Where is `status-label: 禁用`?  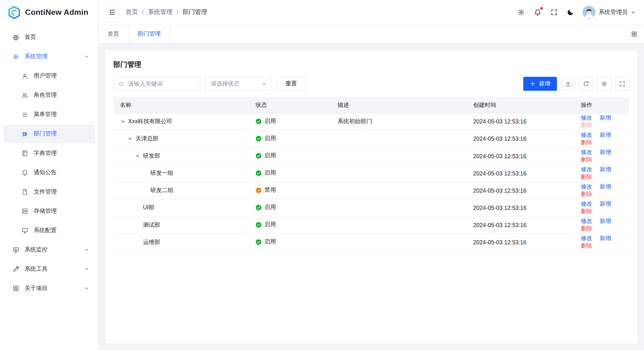 status-label: 禁用 is located at coordinates (270, 190).